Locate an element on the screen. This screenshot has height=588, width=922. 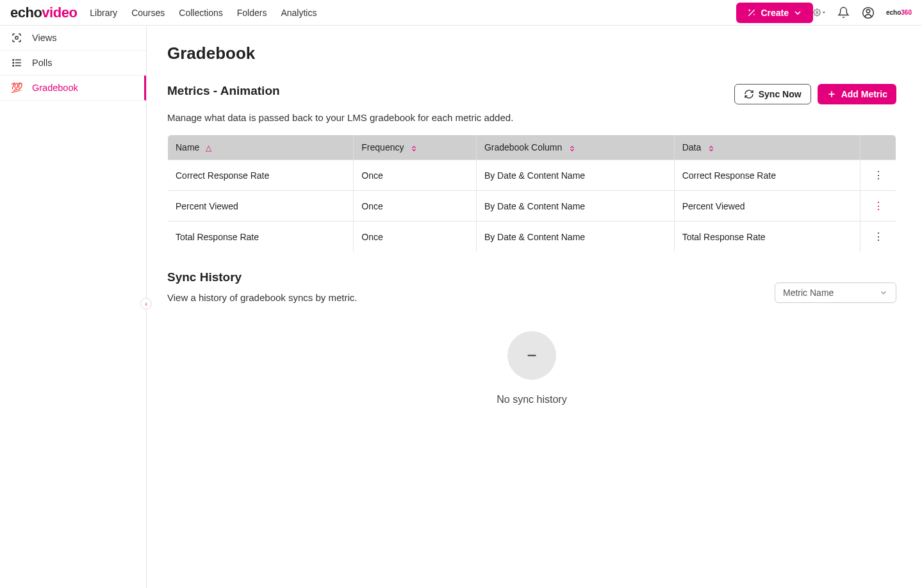
sidebar-item-views: Views is located at coordinates (73, 38).